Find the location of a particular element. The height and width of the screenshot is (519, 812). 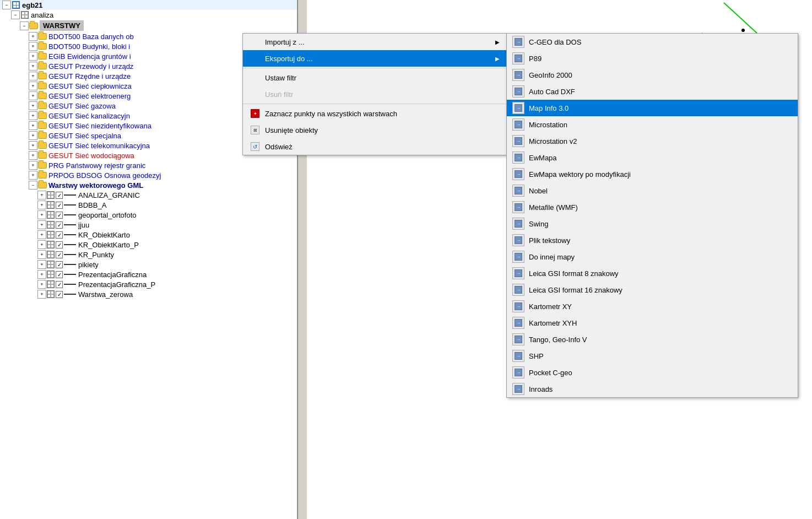

expand-gesut-telekomunikacyjna: + is located at coordinates (33, 145).